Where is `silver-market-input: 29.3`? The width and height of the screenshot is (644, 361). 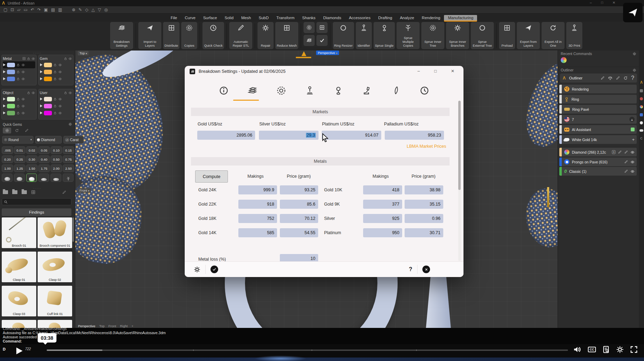 silver-market-input: 29.3 is located at coordinates (289, 135).